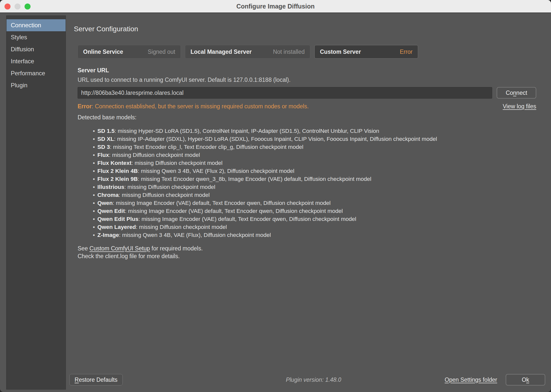 This screenshot has height=392, width=551. I want to click on setup-note-text: for required models., so click(176, 248).